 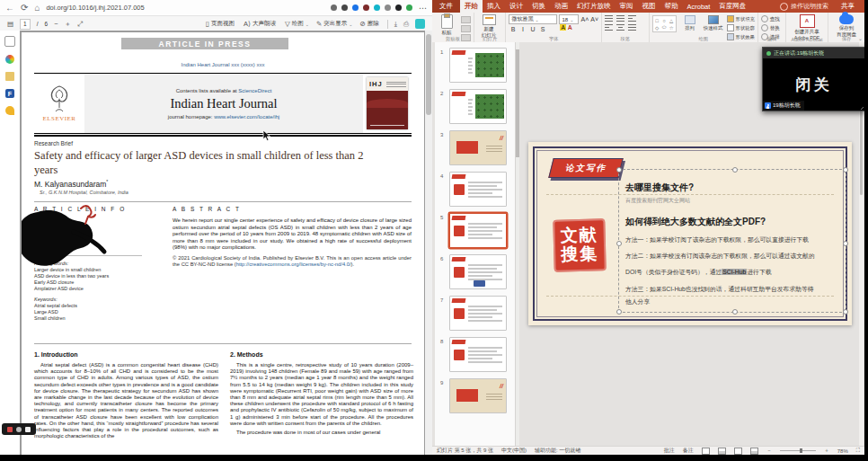 I want to click on ribbon-tab: 切换, so click(x=539, y=6).